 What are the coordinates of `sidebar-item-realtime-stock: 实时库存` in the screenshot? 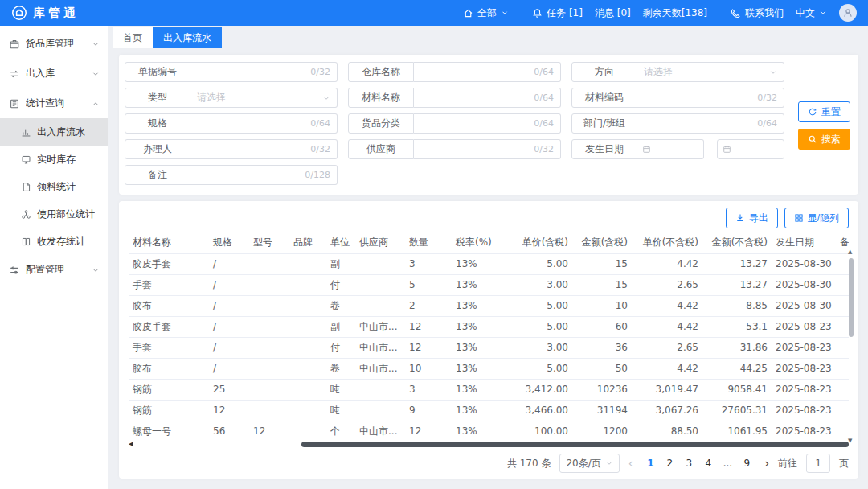 It's located at (55, 159).